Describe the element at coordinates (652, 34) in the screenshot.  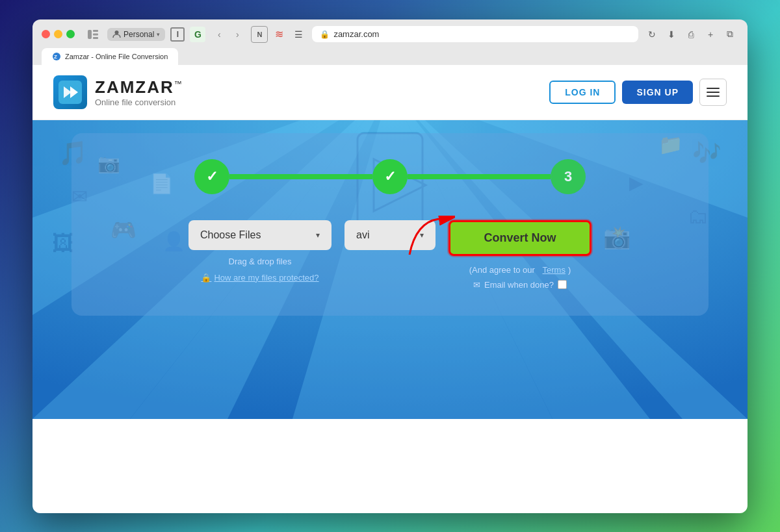
I see `reload-button: ↻` at that location.